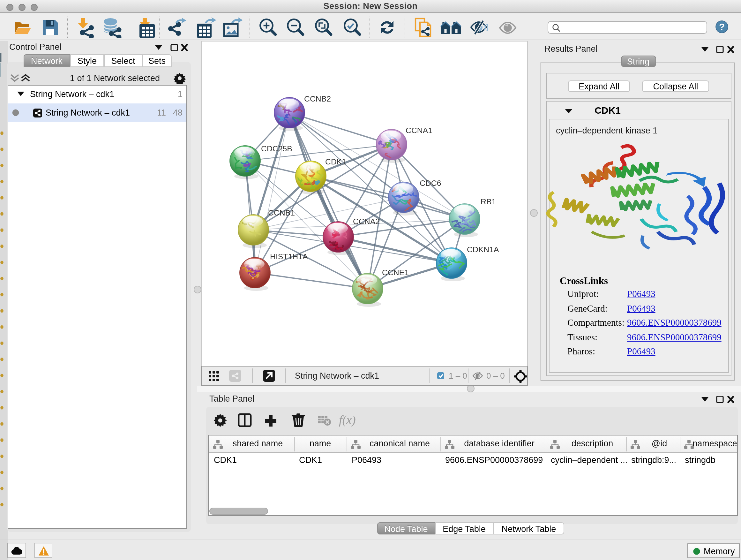 This screenshot has height=560, width=741. I want to click on svg-text: CCNA1, so click(419, 130).